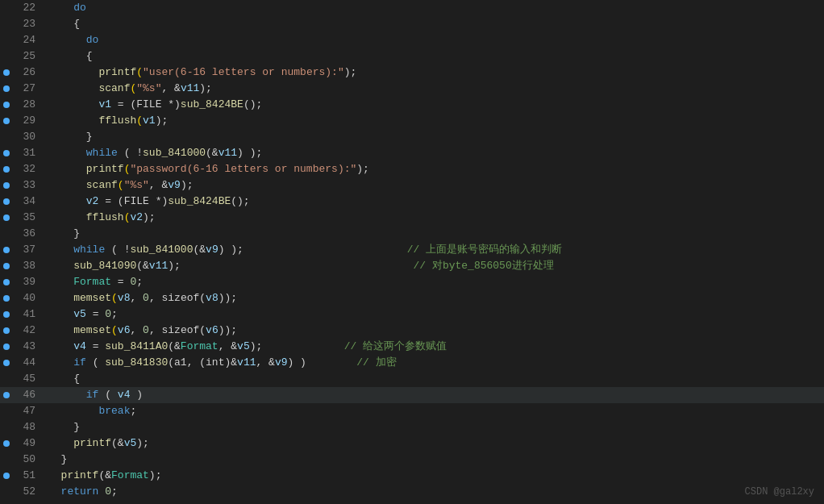 The image size is (824, 504). I want to click on code-token: ), so click(136, 395).